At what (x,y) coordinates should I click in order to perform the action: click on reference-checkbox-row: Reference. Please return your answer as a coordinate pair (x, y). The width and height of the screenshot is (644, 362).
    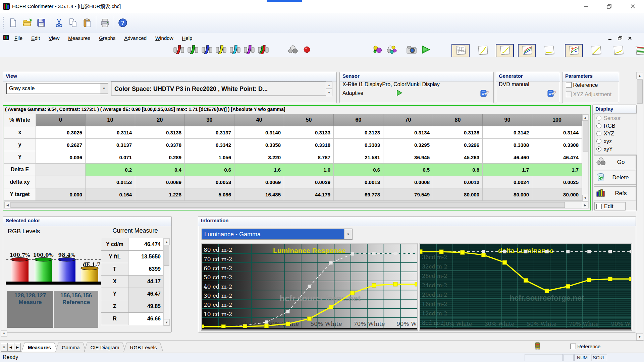
    Looking at the image, I should click on (582, 85).